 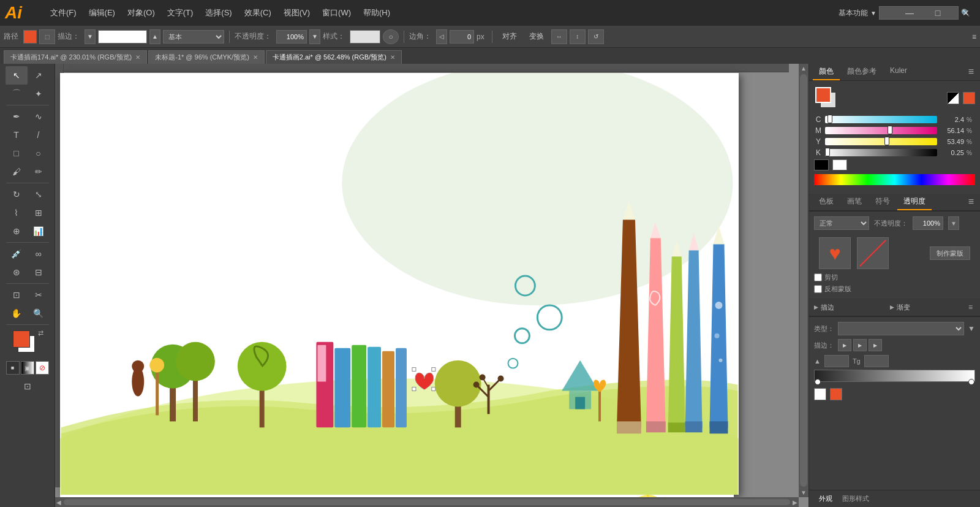 What do you see at coordinates (39, 75) in the screenshot?
I see `direct-select-tool: ↗` at bounding box center [39, 75].